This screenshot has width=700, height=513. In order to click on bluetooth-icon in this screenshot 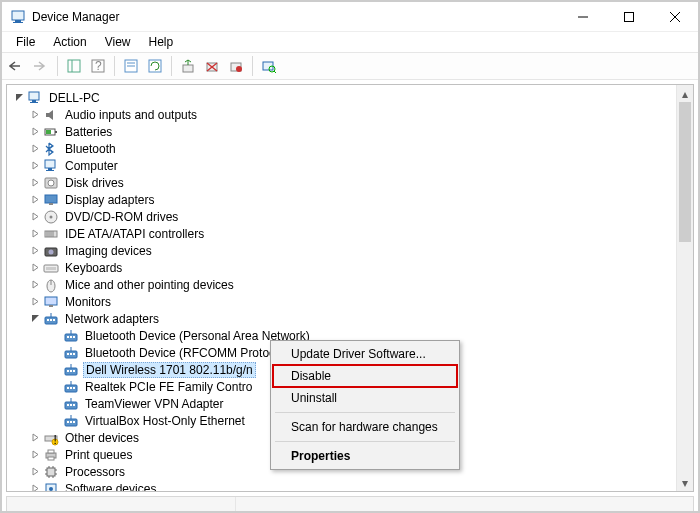, I will do `click(51, 149)`.